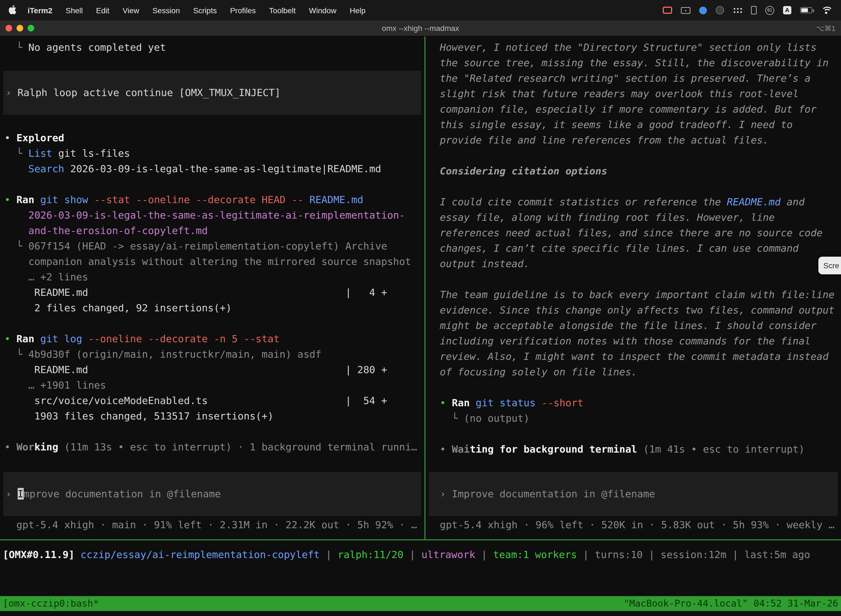  What do you see at coordinates (9, 28) in the screenshot?
I see `close-button` at bounding box center [9, 28].